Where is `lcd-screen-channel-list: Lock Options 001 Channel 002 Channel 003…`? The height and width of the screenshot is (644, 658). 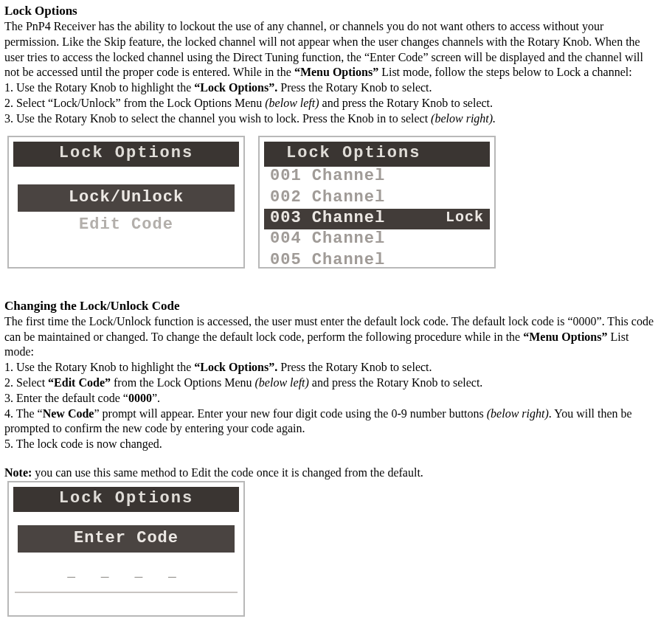
lcd-screen-channel-list: Lock Options 001 Channel 002 Channel 003… is located at coordinates (377, 202).